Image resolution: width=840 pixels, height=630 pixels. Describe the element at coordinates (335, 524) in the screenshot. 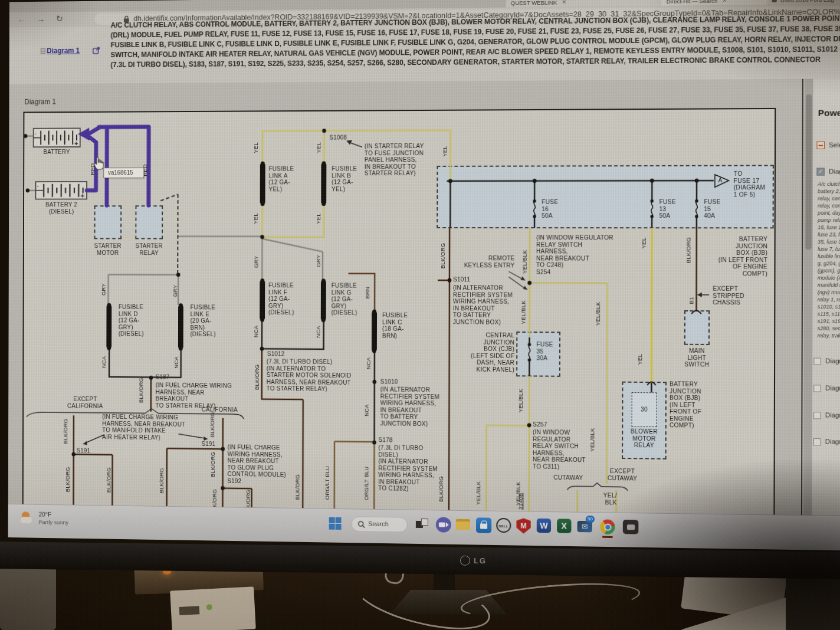

I see `start-button` at that location.